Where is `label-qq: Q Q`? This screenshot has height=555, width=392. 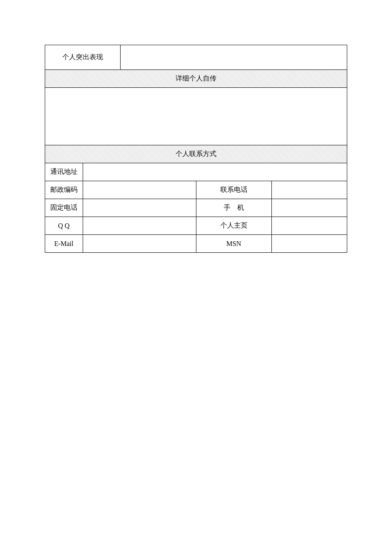
label-qq: Q Q is located at coordinates (64, 226).